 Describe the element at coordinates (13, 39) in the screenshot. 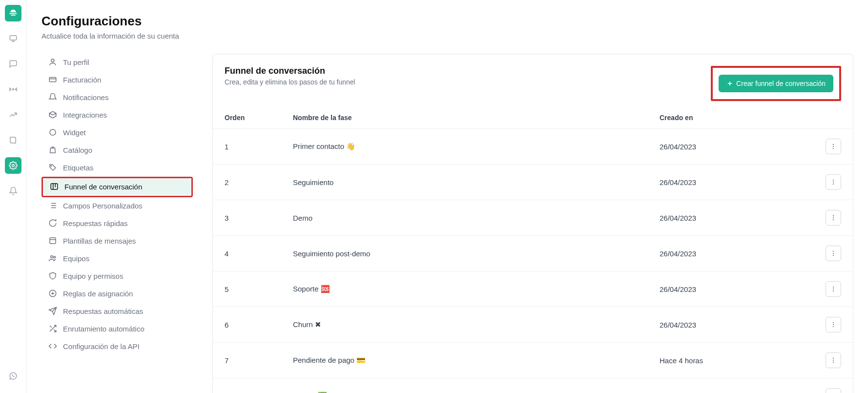

I see `rail-monitor-icon` at that location.